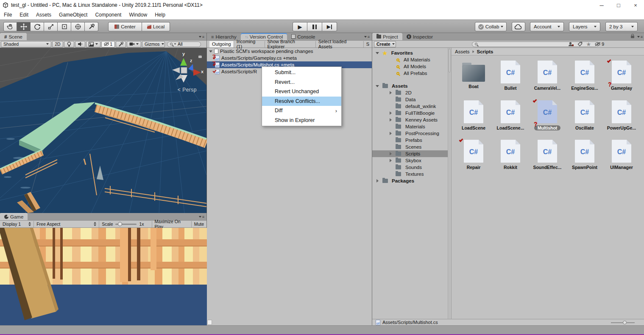 Image resolution: width=644 pixels, height=335 pixels. I want to click on asset-item-cameravel: C#CameraVel..., so click(547, 75).